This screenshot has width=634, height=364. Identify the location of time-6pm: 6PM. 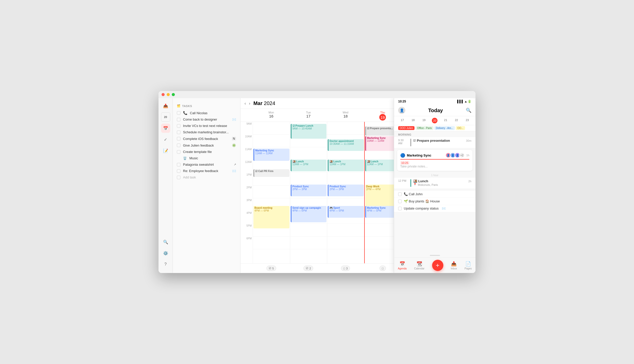
(247, 243).